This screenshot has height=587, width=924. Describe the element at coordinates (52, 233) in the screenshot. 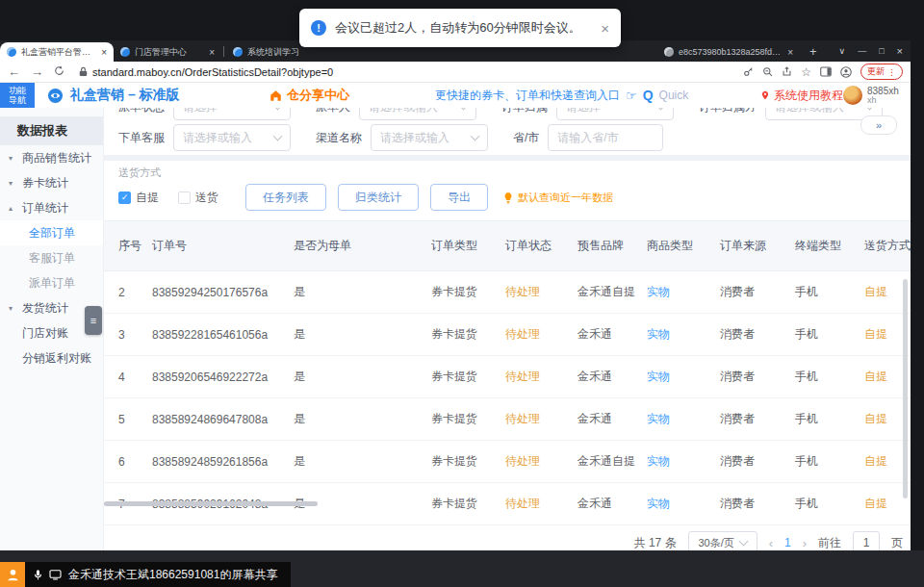

I see `sidebar-item-label: 全部订单` at that location.